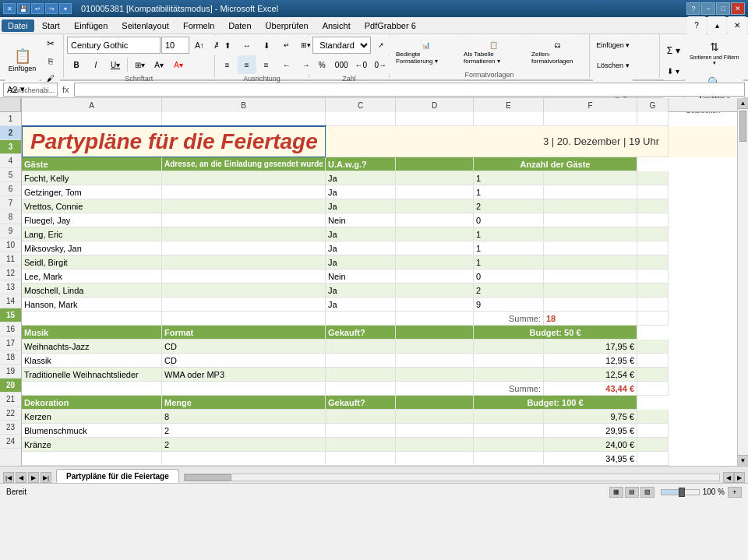 Image resolution: width=748 pixels, height=560 pixels. What do you see at coordinates (361, 220) in the screenshot?
I see `cell-c7: Nein` at bounding box center [361, 220].